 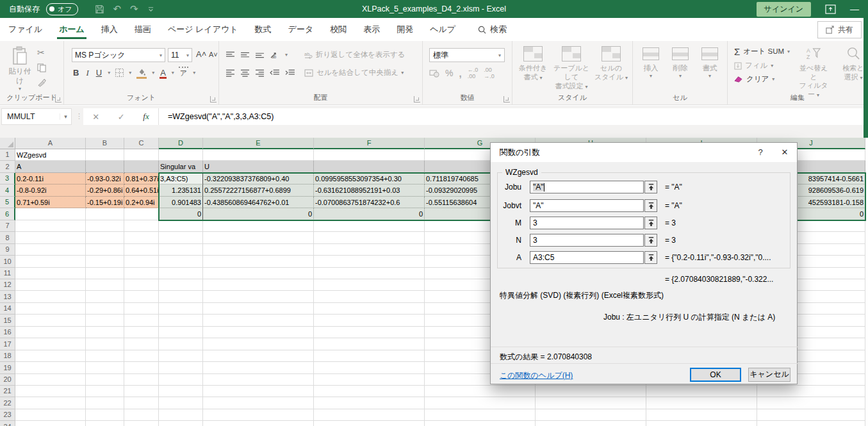 I want to click on cell-G22, so click(x=480, y=404).